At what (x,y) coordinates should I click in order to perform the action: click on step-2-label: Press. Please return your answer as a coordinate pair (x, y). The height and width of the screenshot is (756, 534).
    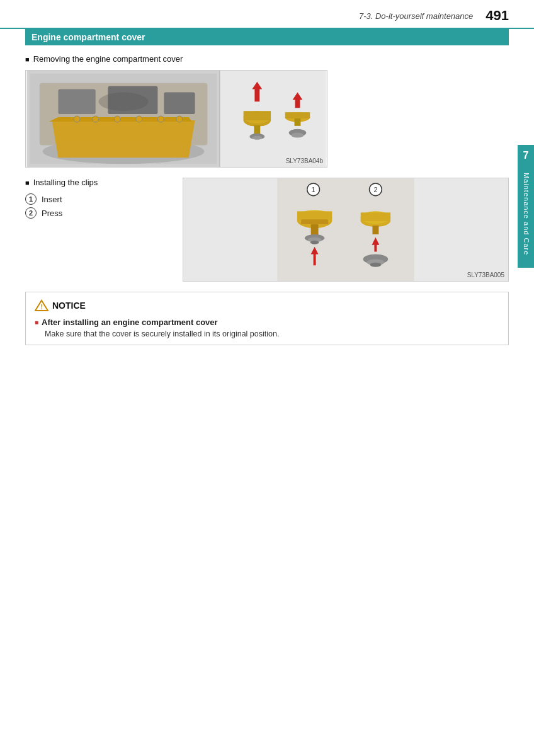
    Looking at the image, I should click on (52, 213).